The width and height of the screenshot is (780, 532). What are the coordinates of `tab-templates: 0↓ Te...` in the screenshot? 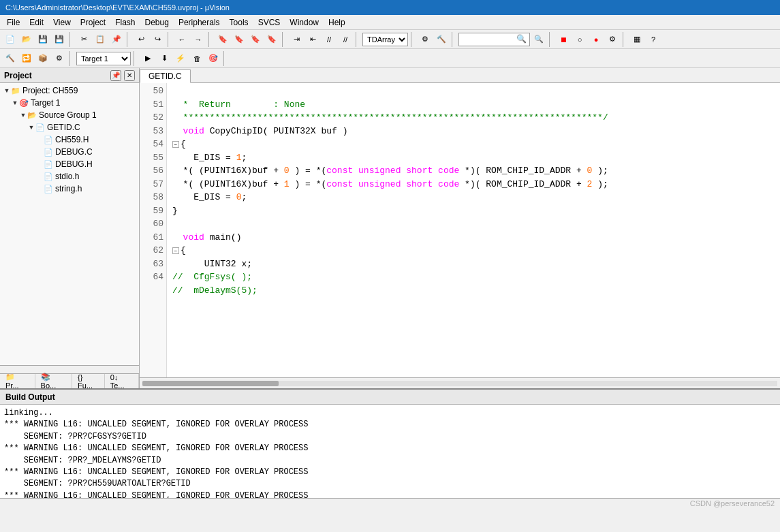 It's located at (122, 381).